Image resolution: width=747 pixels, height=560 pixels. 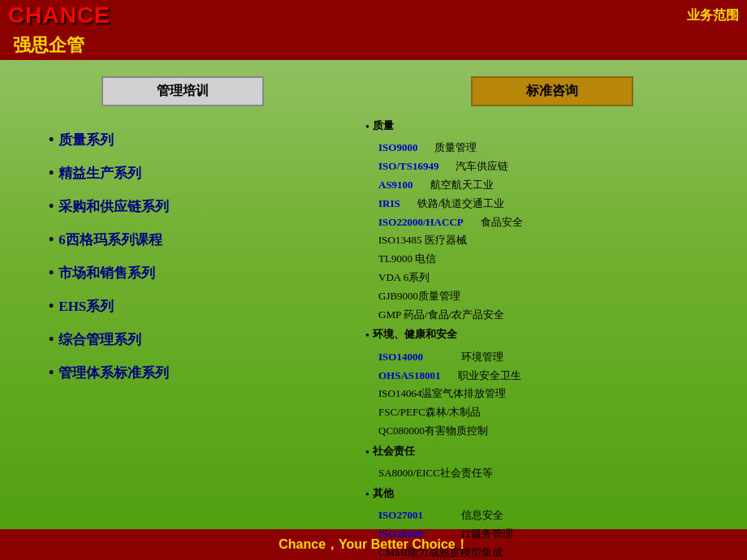 I want to click on list-item: 管理体系标准系列, so click(x=109, y=373).